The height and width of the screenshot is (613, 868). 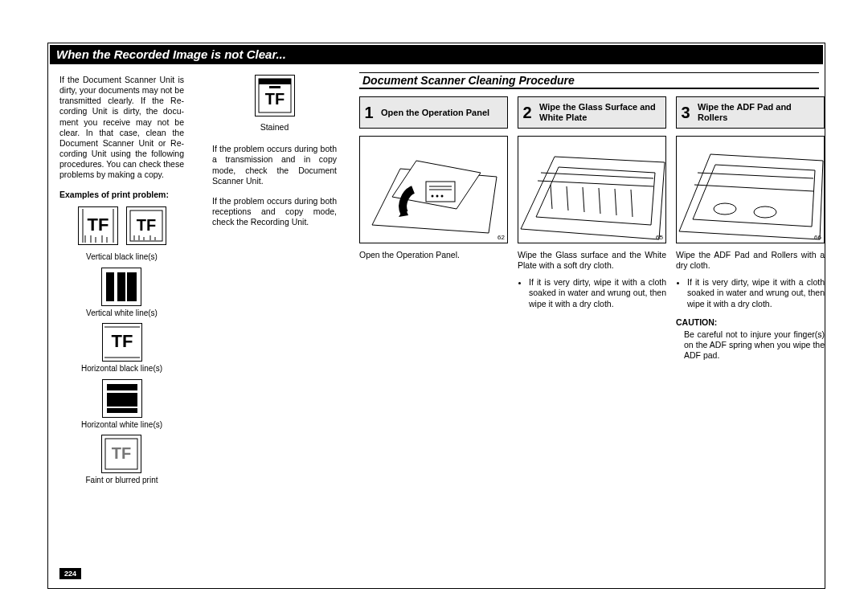 I want to click on step-3: 3 Wipe the ADF Pad and Rollers 66 Wipe t…, so click(x=751, y=228).